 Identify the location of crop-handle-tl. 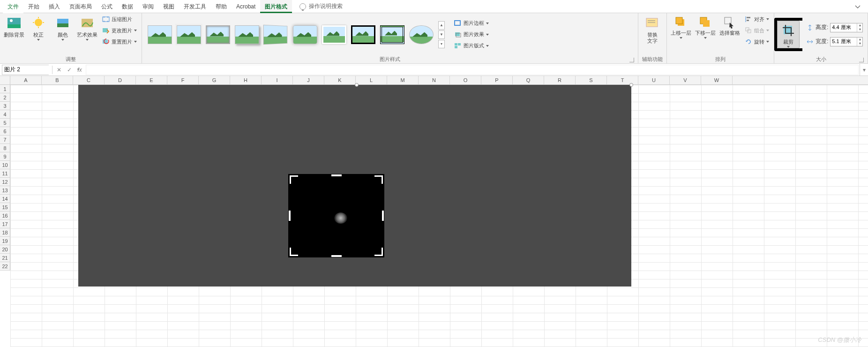
(294, 180).